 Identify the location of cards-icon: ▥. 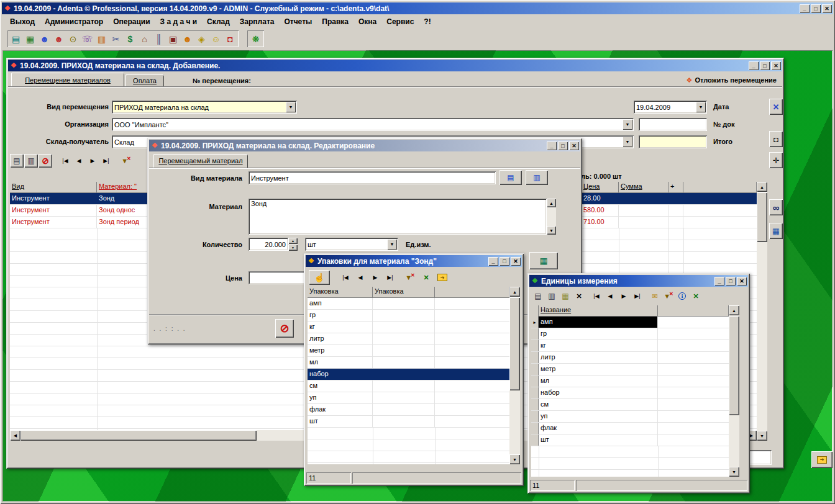
(102, 38).